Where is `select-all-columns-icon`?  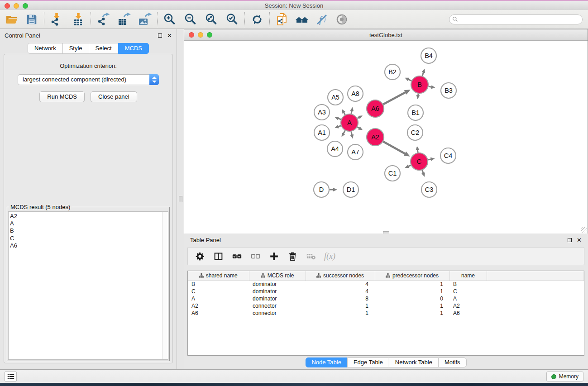 select-all-columns-icon is located at coordinates (237, 256).